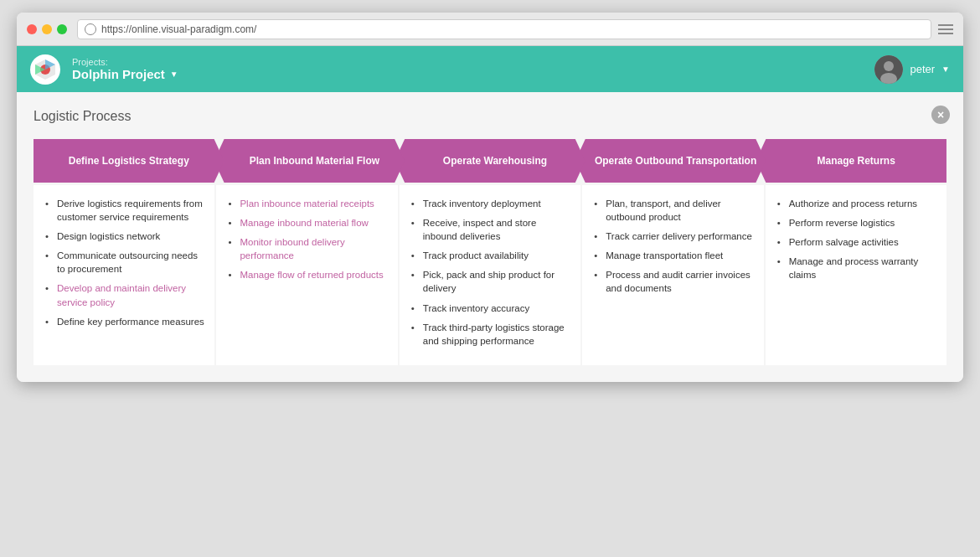  I want to click on col5-content: Authorize and process returns Perform re…, so click(856, 275).